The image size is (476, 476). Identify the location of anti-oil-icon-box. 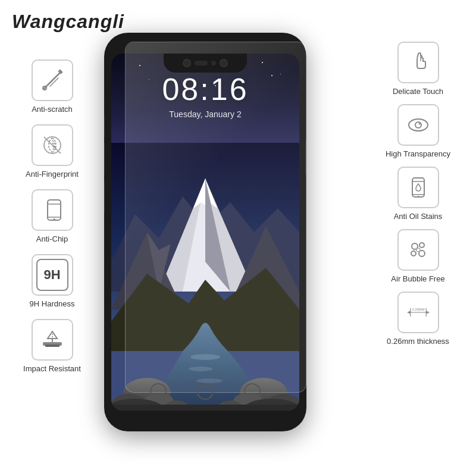
(418, 187).